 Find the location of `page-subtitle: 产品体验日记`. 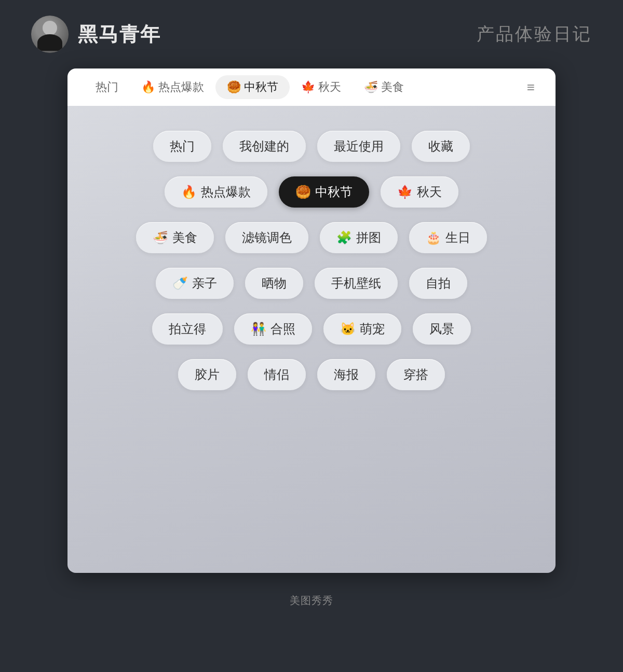

page-subtitle: 产品体验日记 is located at coordinates (534, 34).